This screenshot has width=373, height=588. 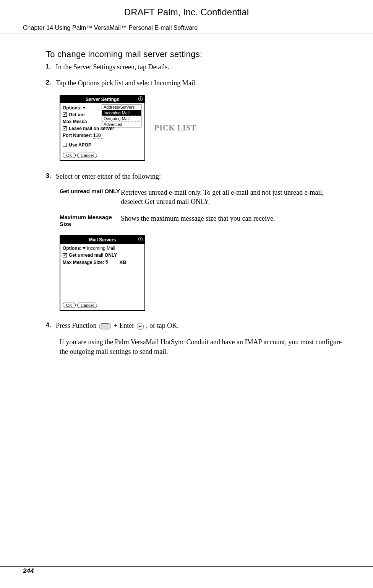 What do you see at coordinates (77, 135) in the screenshot?
I see `port-number-label: Port Number:` at bounding box center [77, 135].